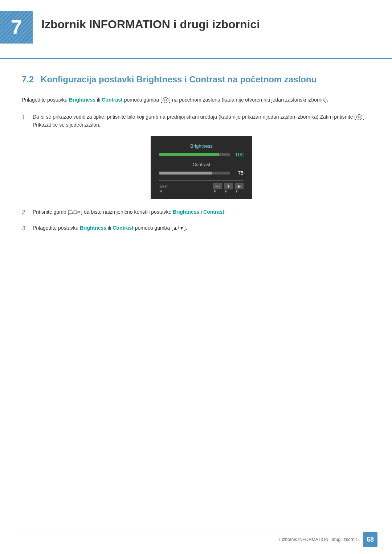 Image resolution: width=392 pixels, height=554 pixels. Describe the element at coordinates (27, 229) in the screenshot. I see `list-number-3: 3` at that location.